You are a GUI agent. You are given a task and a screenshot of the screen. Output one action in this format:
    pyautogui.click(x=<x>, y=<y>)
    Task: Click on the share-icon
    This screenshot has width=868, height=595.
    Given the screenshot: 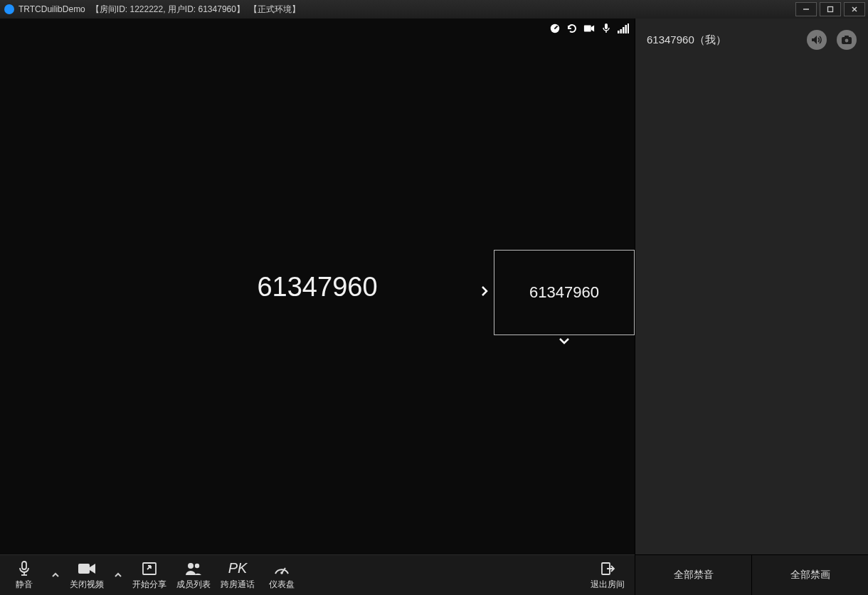 What is the action you would take?
    pyautogui.click(x=149, y=569)
    